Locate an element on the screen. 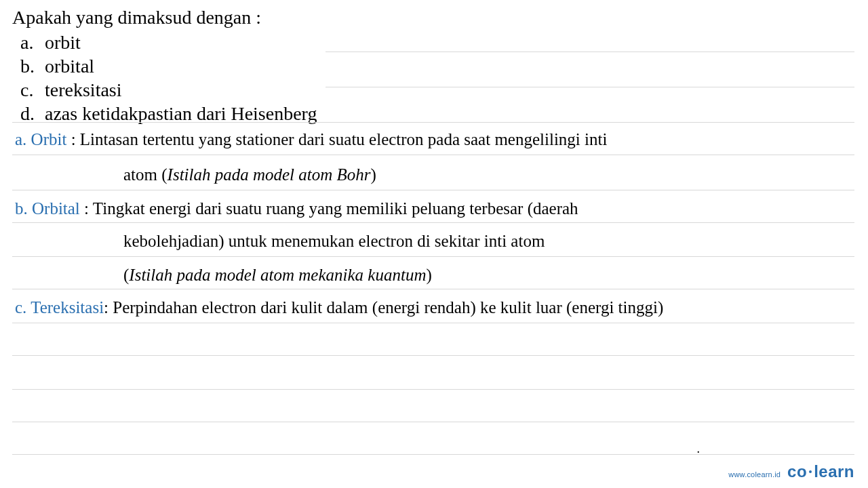 The height and width of the screenshot is (488, 868). question-item-b: b. orbital is located at coordinates (168, 66).